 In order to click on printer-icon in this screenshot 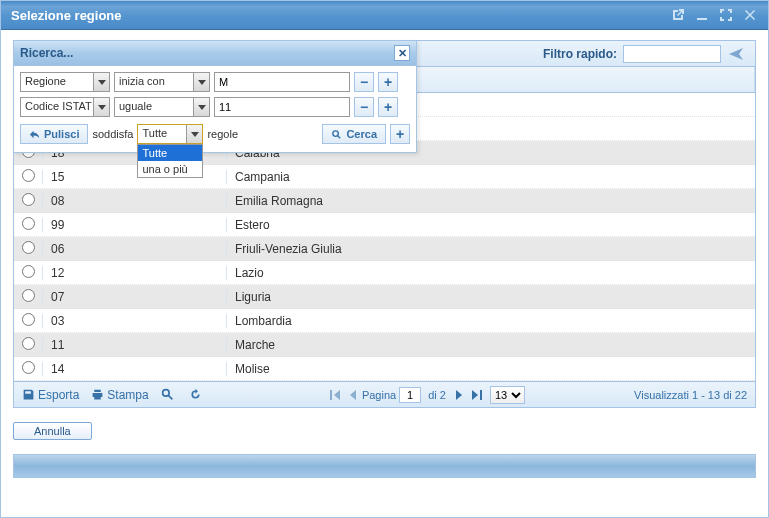, I will do `click(98, 394)`.